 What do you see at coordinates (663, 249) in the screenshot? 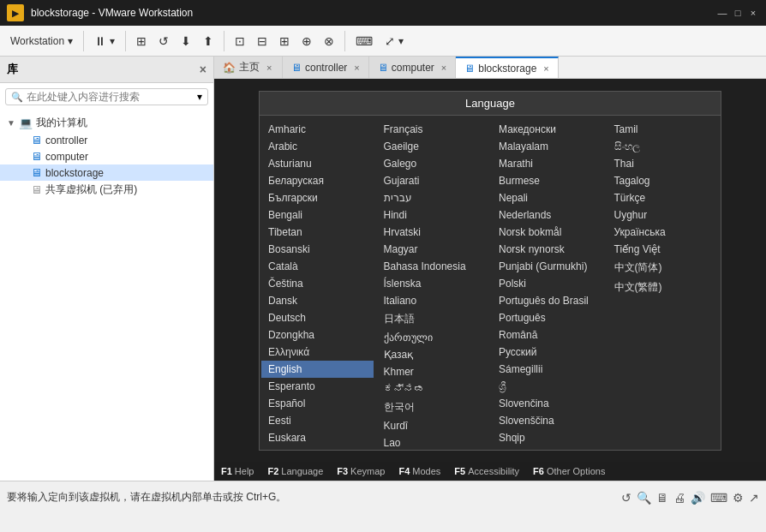
I see `lang-item-vietnamese: Tiếng Việt` at bounding box center [663, 249].